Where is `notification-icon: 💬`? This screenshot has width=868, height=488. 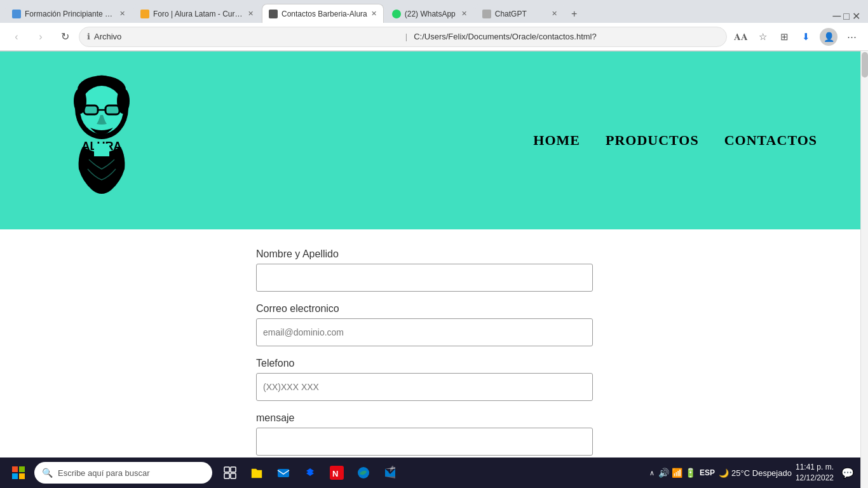 notification-icon: 💬 is located at coordinates (848, 473).